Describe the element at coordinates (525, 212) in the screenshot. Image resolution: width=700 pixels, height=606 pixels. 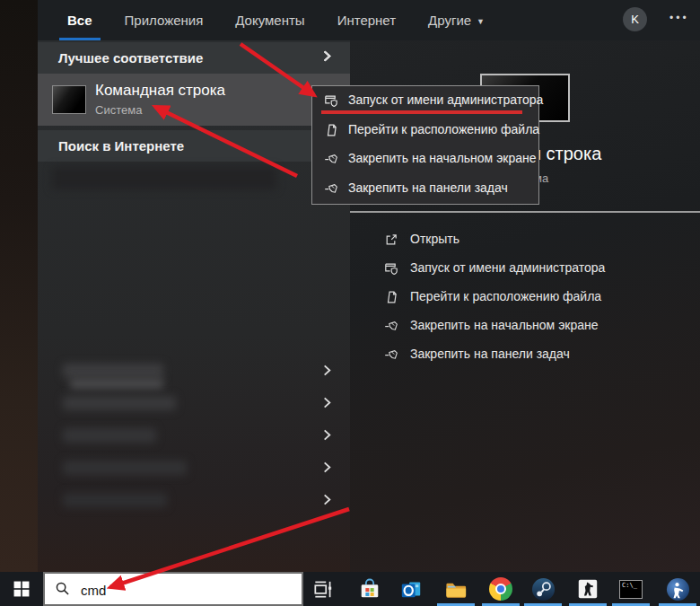
I see `divider` at that location.